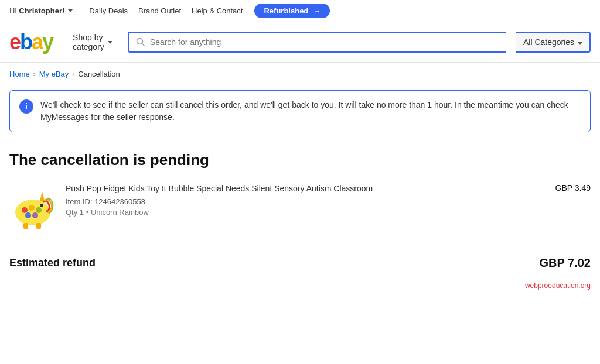 The width and height of the screenshot is (600, 364). Describe the element at coordinates (88, 212) in the screenshot. I see `qty-sep: •` at that location.